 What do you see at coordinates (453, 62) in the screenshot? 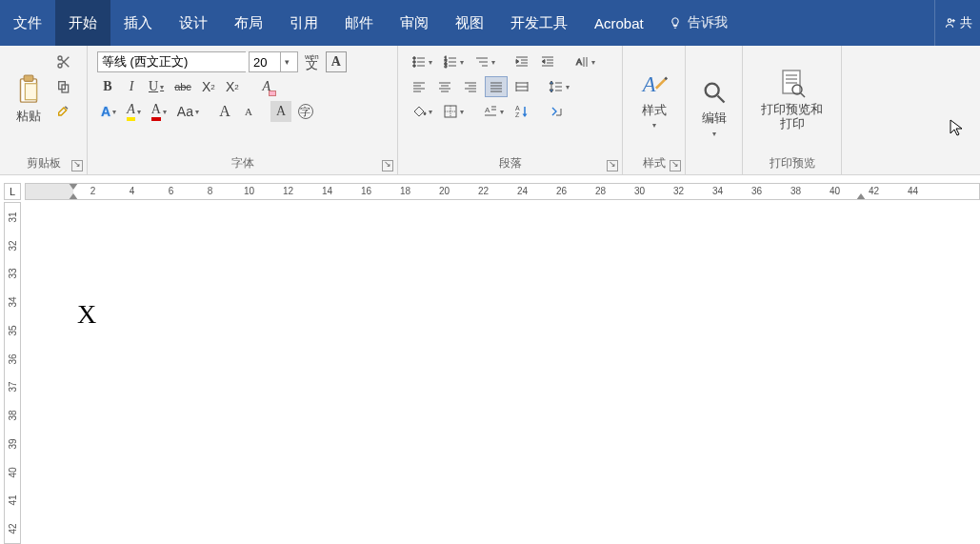
I see `numbering-button: 123▾` at bounding box center [453, 62].